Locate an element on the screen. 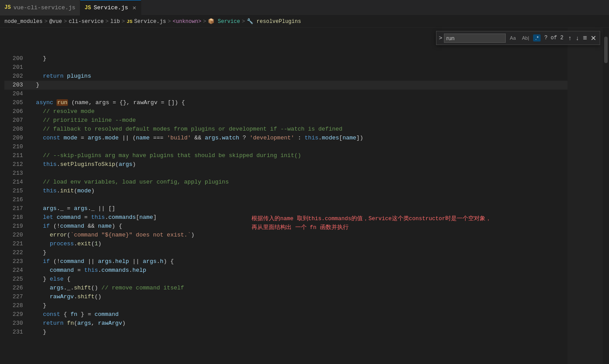 The image size is (609, 364). table-row: 200 } is located at coordinates (286, 59).